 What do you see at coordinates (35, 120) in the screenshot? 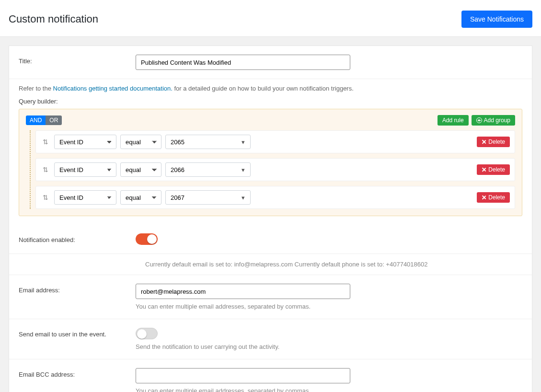
I see `and-option: AND` at bounding box center [35, 120].